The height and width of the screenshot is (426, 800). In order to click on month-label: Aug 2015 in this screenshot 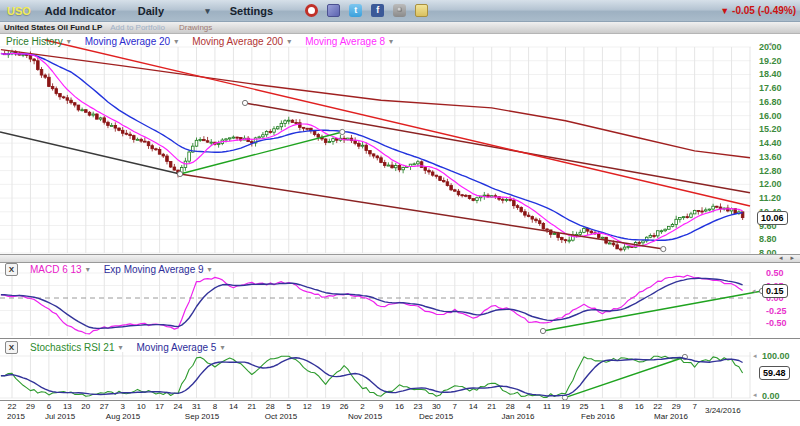, I will do `click(123, 416)`.